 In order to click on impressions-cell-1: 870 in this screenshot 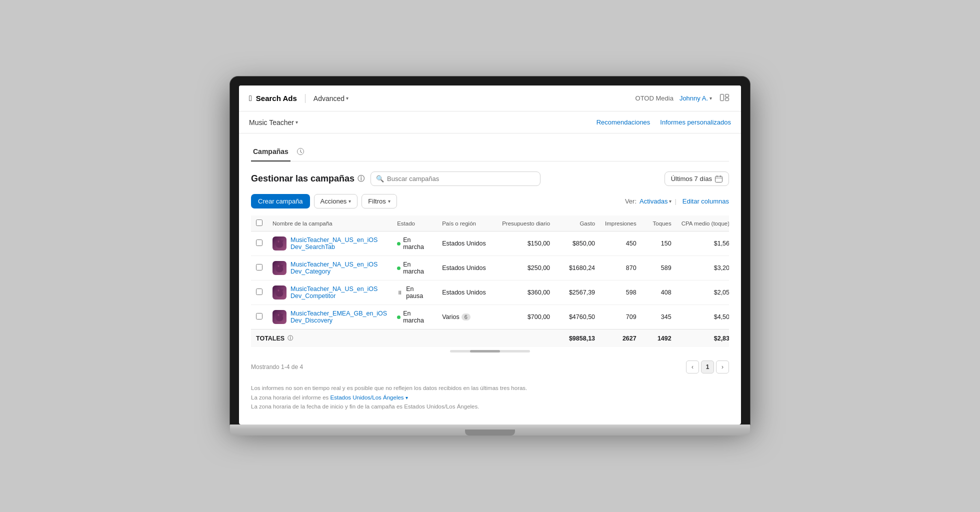, I will do `click(621, 268)`.